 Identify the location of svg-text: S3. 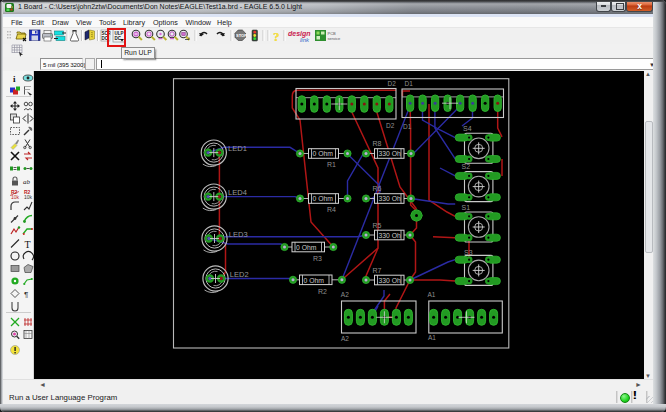
(468, 252).